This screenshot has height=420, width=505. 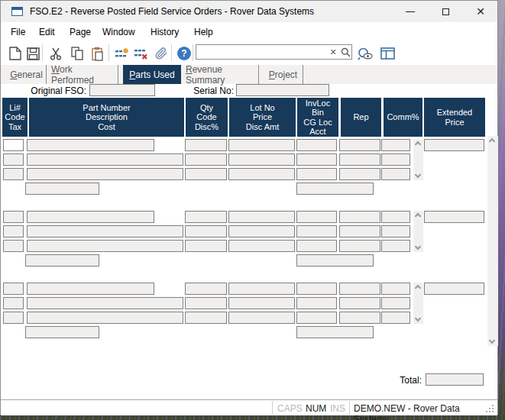 What do you see at coordinates (387, 53) in the screenshot?
I see `window-layout-button` at bounding box center [387, 53].